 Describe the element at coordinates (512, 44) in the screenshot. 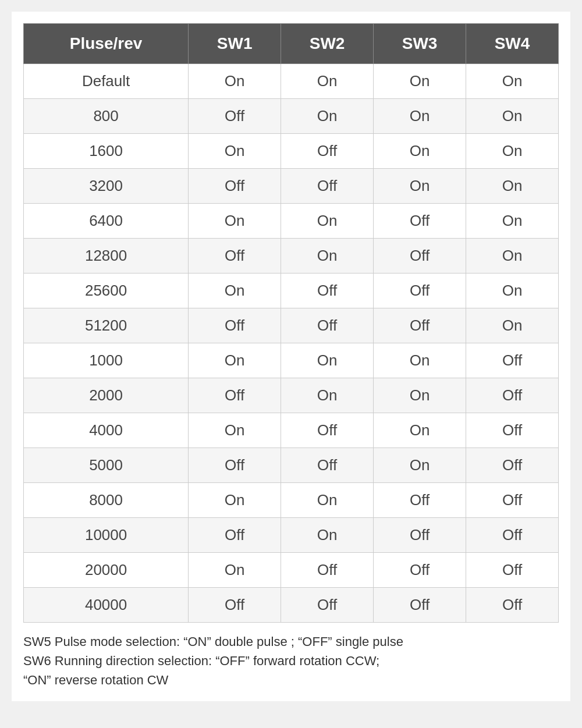

I see `header-sw4: SW4` at that location.